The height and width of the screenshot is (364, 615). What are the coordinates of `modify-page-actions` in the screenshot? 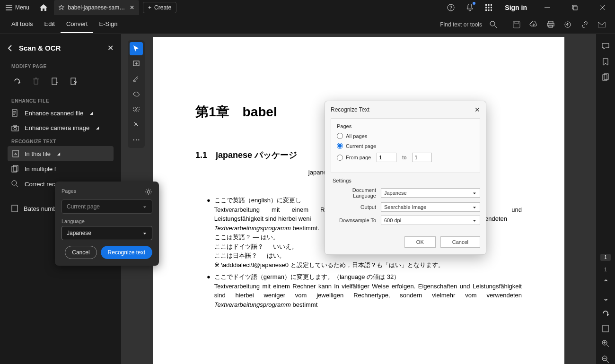 It's located at (61, 83).